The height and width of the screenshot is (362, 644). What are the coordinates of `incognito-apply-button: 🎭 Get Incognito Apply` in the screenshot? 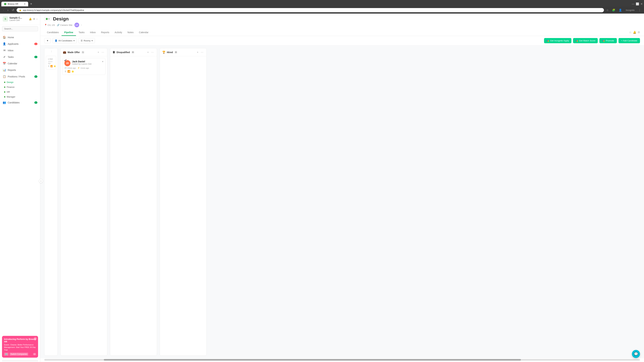 It's located at (558, 40).